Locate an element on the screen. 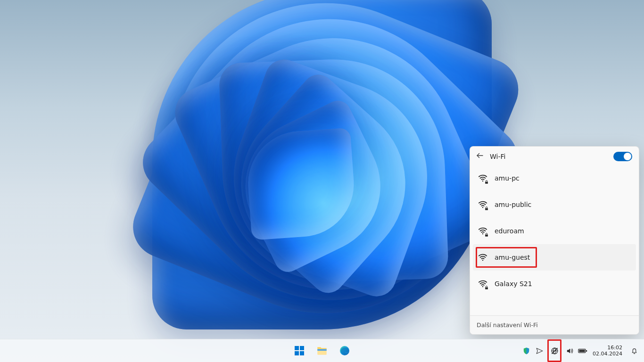 The width and height of the screenshot is (644, 362). taskbar: 16:02 02.04.2024 is located at coordinates (322, 351).